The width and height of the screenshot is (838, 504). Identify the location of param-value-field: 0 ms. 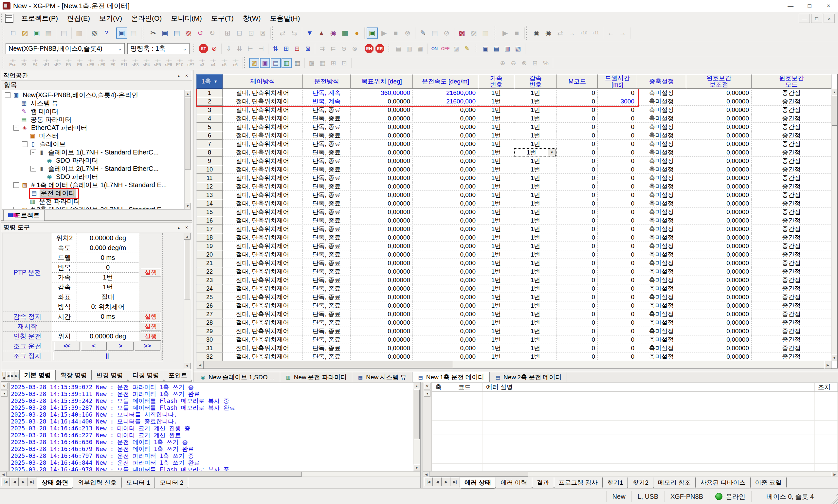
(108, 258).